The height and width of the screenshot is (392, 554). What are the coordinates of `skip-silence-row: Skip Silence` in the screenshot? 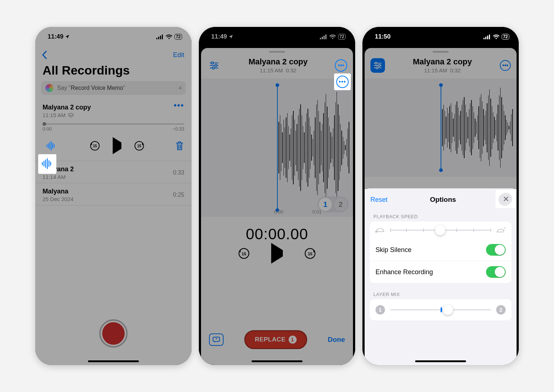 It's located at (441, 250).